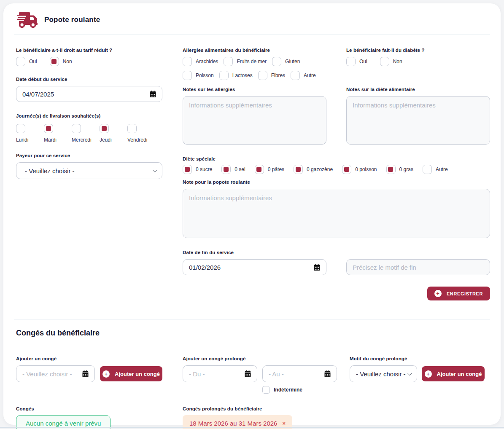 The height and width of the screenshot is (429, 504). Describe the element at coordinates (418, 267) in the screenshot. I see `end-reason-value` at that location.